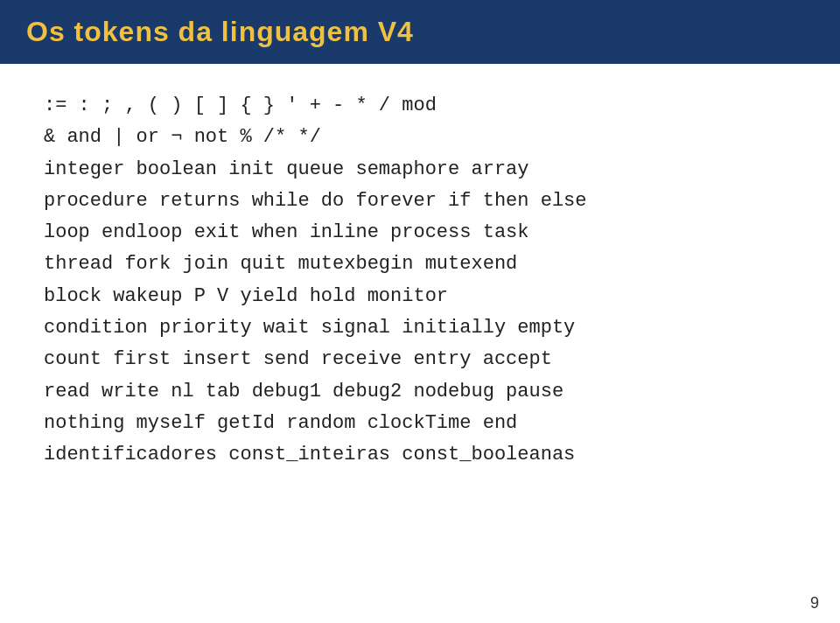 This screenshot has height=623, width=840. I want to click on line-3: integer boolean init queue semaphore arr…, so click(420, 170).